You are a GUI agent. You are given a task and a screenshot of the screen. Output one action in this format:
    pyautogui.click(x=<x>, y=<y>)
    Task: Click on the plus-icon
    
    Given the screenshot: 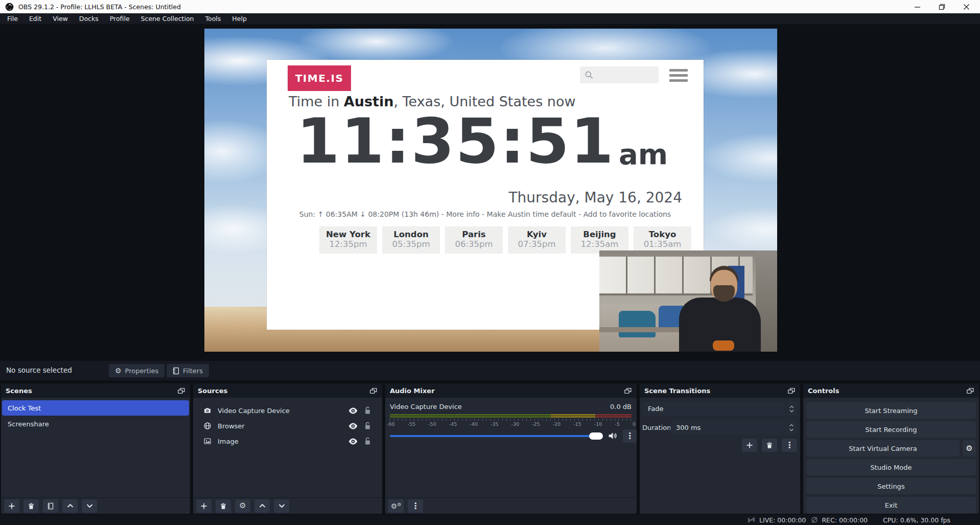 What is the action you would take?
    pyautogui.click(x=12, y=506)
    